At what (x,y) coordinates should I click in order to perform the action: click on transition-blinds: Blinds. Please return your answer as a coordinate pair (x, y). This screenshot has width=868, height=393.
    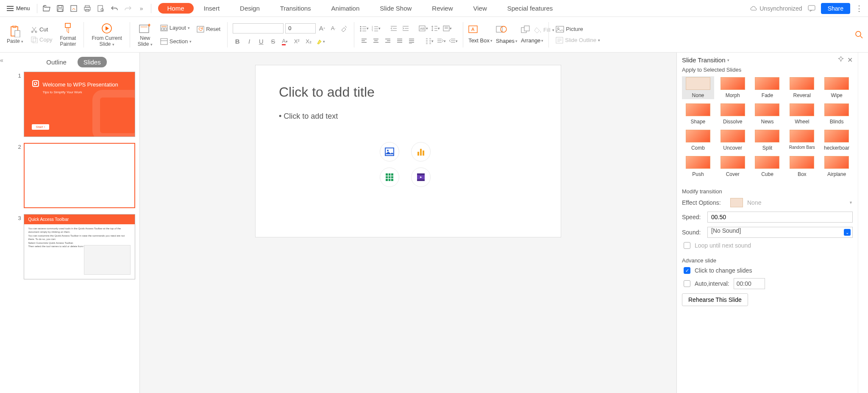
    Looking at the image, I should click on (837, 114).